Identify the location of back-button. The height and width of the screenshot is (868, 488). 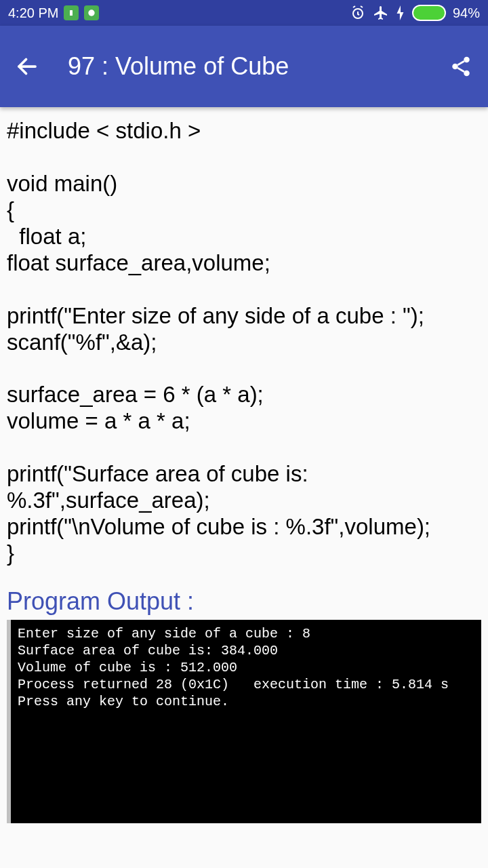
(27, 66).